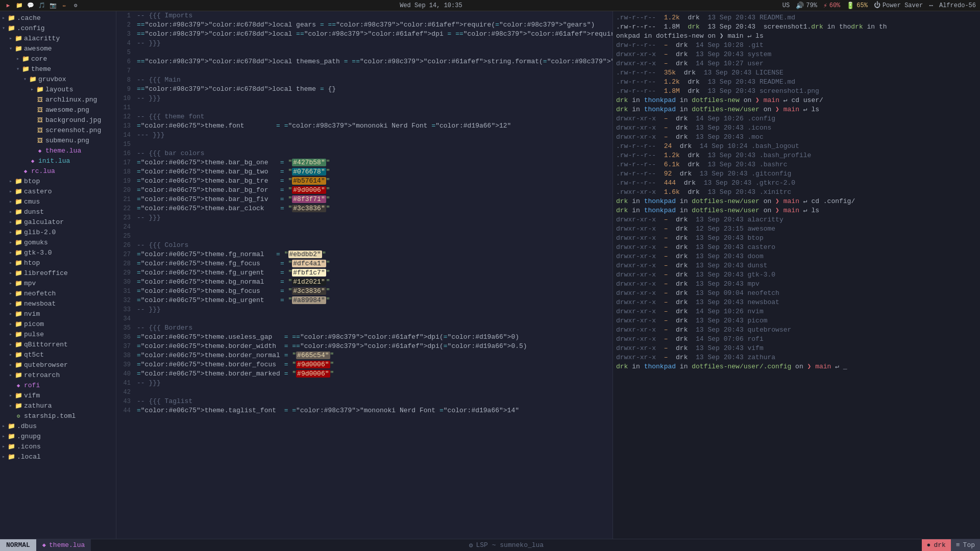  Describe the element at coordinates (58, 243) in the screenshot. I see `tree-item-gomuks: ▸📁gomuks` at that location.